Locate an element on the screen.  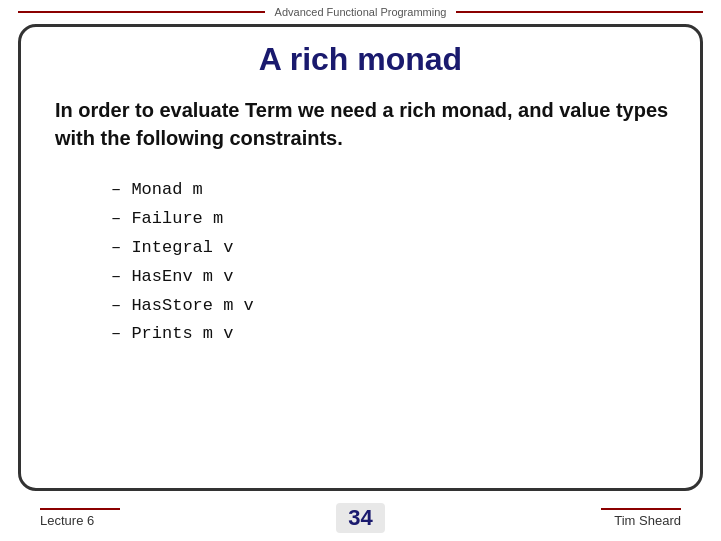
constraint-text-4: – HasEnv m v is located at coordinates (172, 278).